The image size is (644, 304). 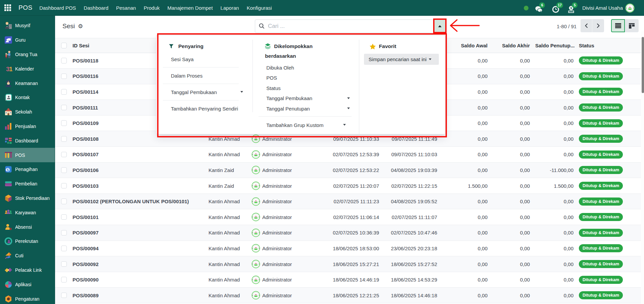 I want to click on pager-next-button, so click(x=598, y=26).